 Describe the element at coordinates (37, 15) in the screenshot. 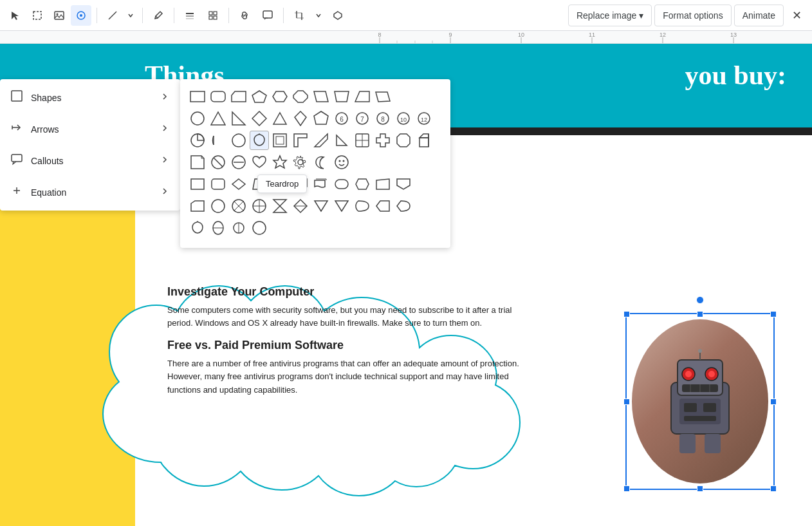

I see `select-rect-button` at that location.